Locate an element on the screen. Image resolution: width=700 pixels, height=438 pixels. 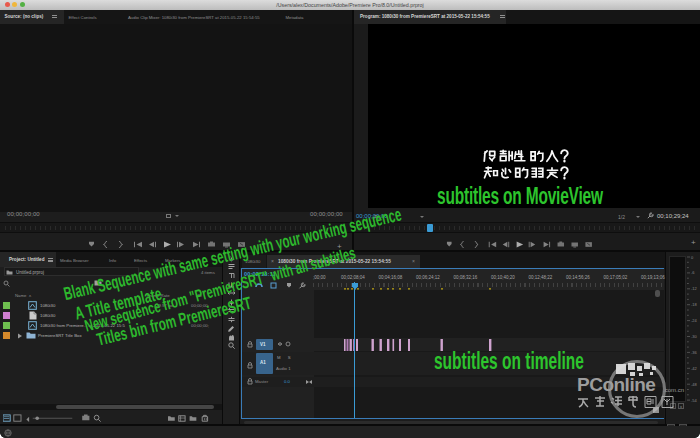
svg-text: -18 is located at coordinates (694, 304).